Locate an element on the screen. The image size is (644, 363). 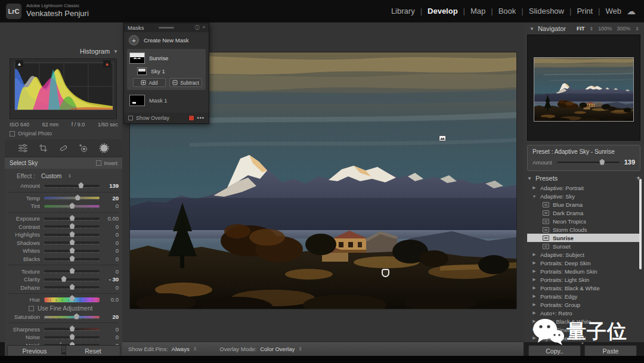
preset-sunset: Sunset is located at coordinates (583, 246).